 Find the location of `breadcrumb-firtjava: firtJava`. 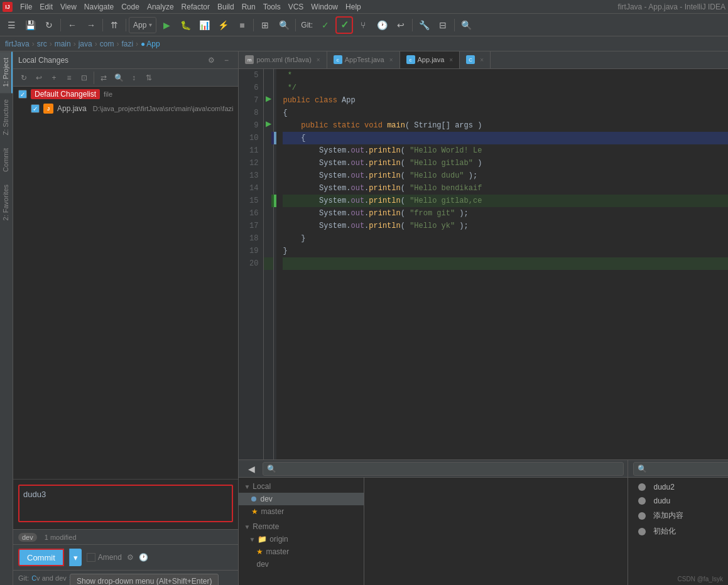

breadcrumb-firtjava: firtJava is located at coordinates (18, 44).